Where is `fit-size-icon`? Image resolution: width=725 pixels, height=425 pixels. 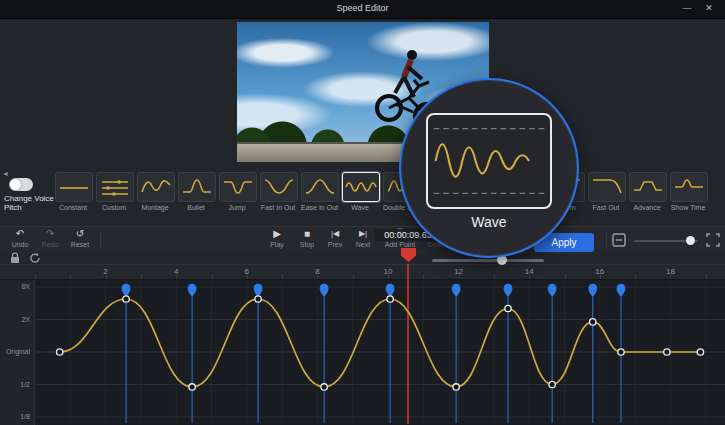
fit-size-icon is located at coordinates (713, 240).